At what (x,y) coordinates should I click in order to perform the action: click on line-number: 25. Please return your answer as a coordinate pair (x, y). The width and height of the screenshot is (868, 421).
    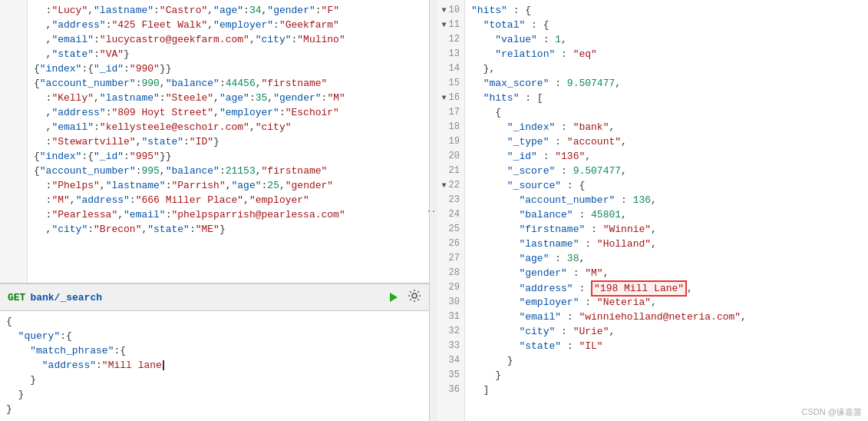
    Looking at the image, I should click on (451, 229).